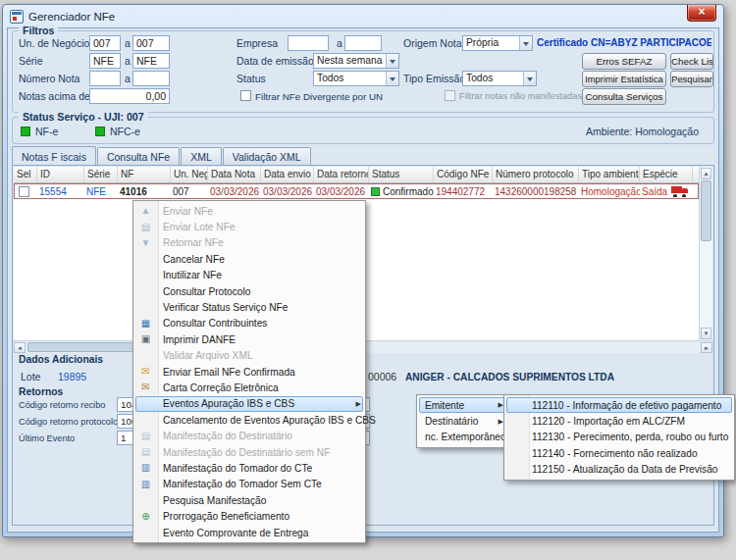 Image resolution: width=736 pixels, height=560 pixels. I want to click on menu-item-cancelamento-de-eventos-apura-o-ibs-e-cbs: Cancelamento de Eventos Apuração IBS e C…, so click(249, 420).